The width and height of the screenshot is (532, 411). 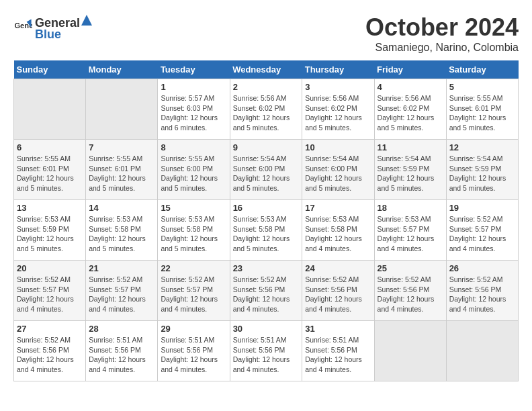 What do you see at coordinates (266, 329) in the screenshot?
I see `day-number: 30` at bounding box center [266, 329].